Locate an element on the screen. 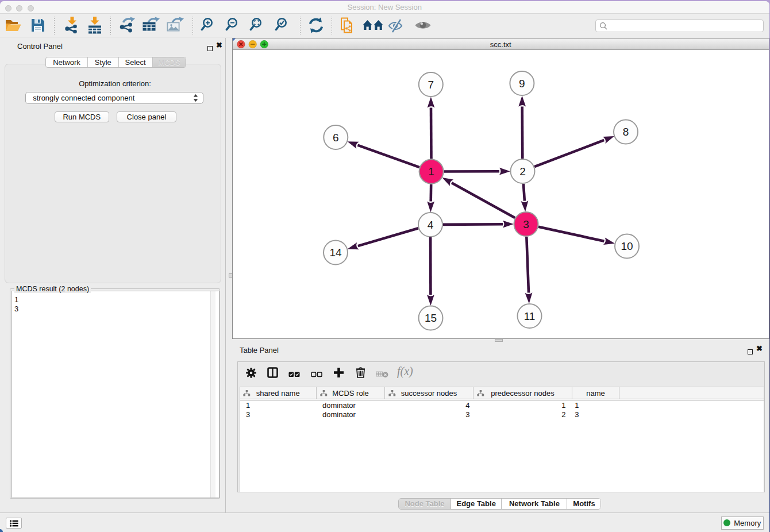  svg-text: 15 is located at coordinates (431, 318).